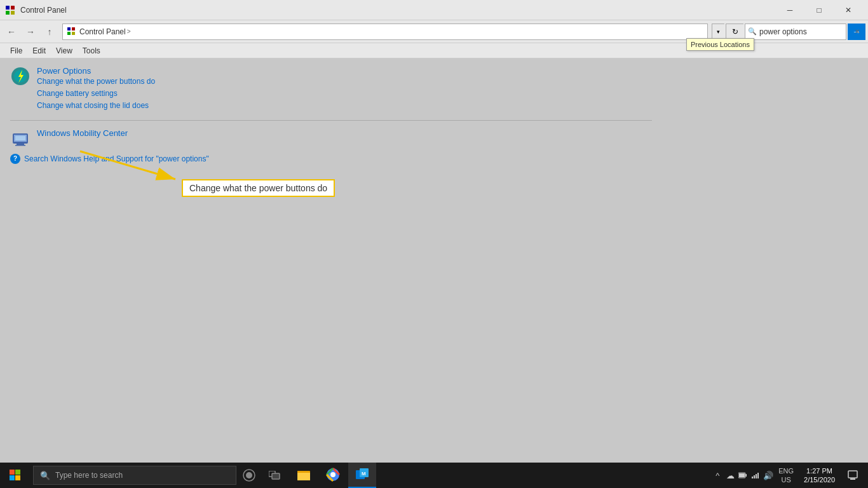 This screenshot has width=868, height=488. What do you see at coordinates (820, 471) in the screenshot?
I see `clock-time: 1:27 PM` at bounding box center [820, 471].